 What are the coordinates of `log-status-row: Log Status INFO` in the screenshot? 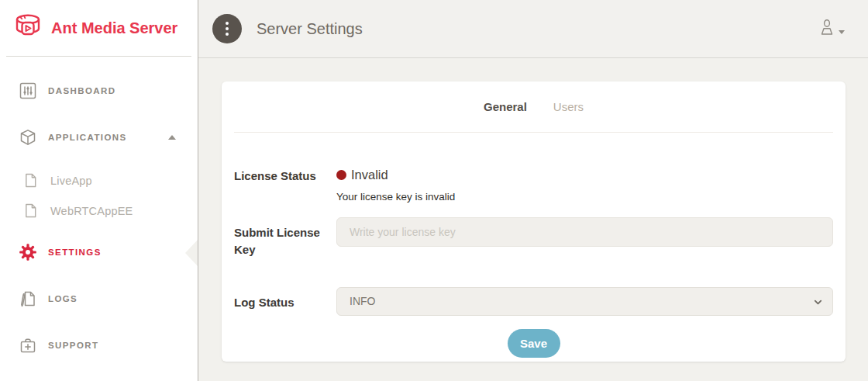 It's located at (533, 301).